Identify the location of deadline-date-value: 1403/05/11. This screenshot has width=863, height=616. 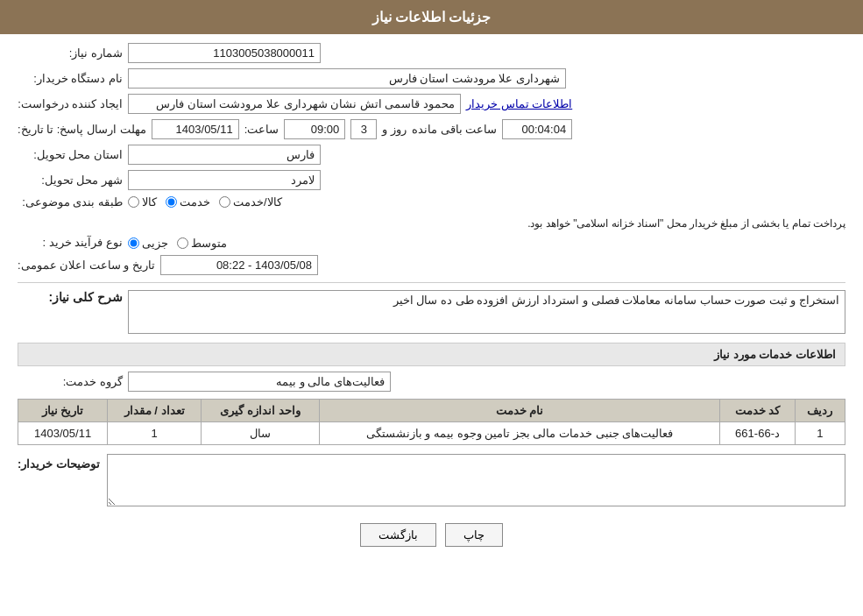
(195, 130).